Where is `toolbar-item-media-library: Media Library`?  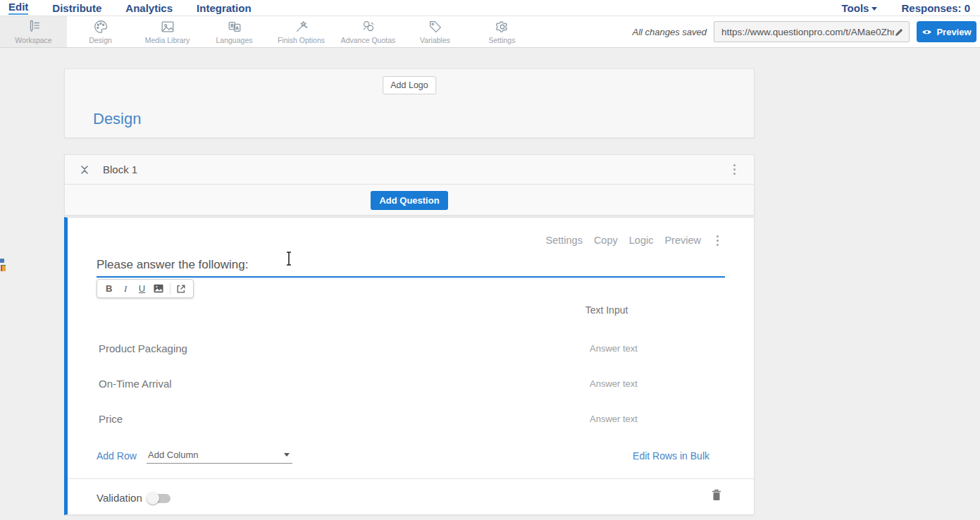
toolbar-item-media-library: Media Library is located at coordinates (168, 32).